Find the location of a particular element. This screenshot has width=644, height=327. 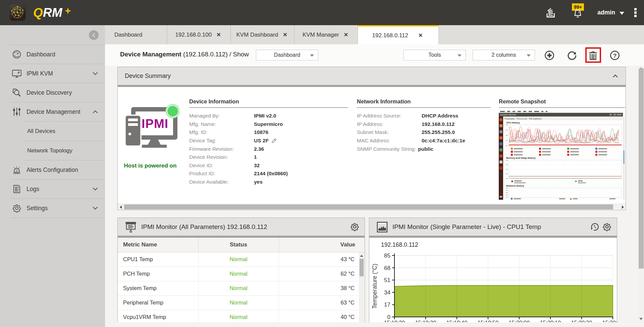

x-tick-label: 15:20:00 is located at coordinates (519, 321).